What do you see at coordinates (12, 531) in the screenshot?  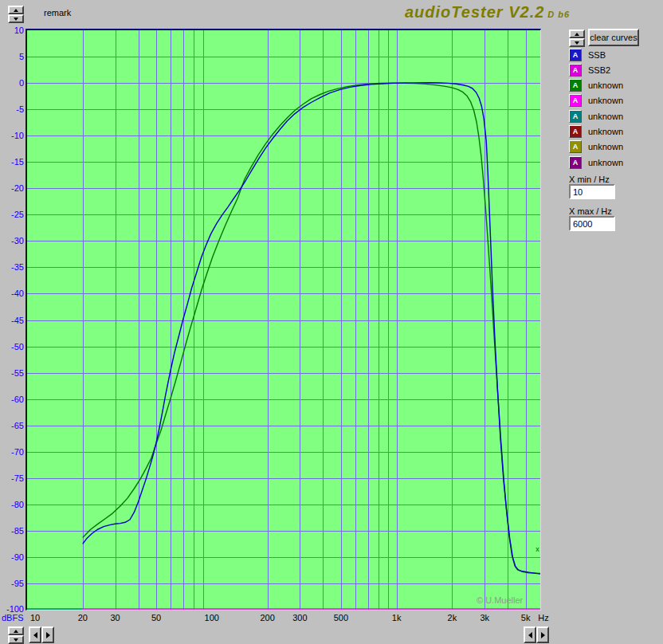 I see `y-tick-label: -85` at bounding box center [12, 531].